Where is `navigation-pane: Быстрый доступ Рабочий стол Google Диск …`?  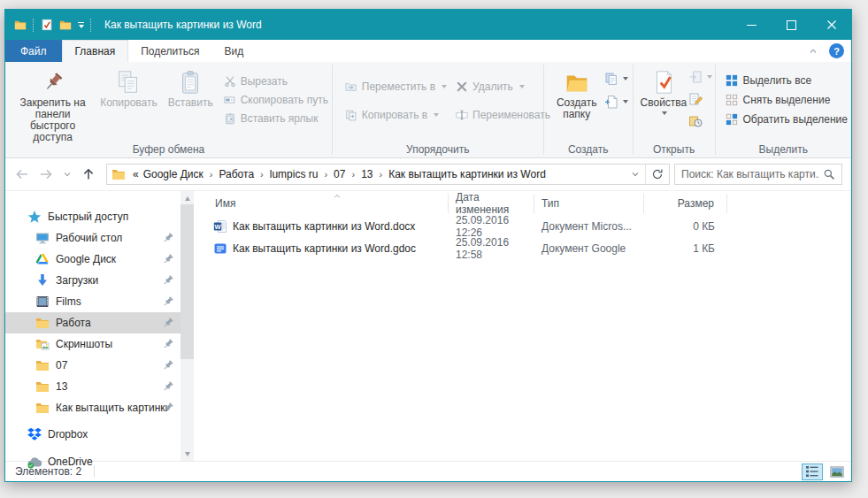
navigation-pane: Быстрый доступ Рабочий стол Google Диск … is located at coordinates (93, 326).